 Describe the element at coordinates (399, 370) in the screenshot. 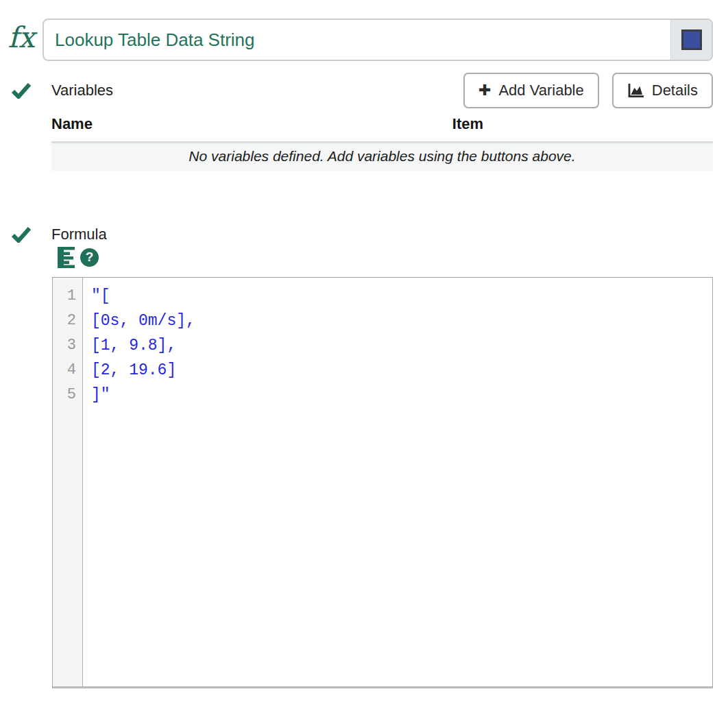

I see `code-line: [2, 19.6]` at that location.